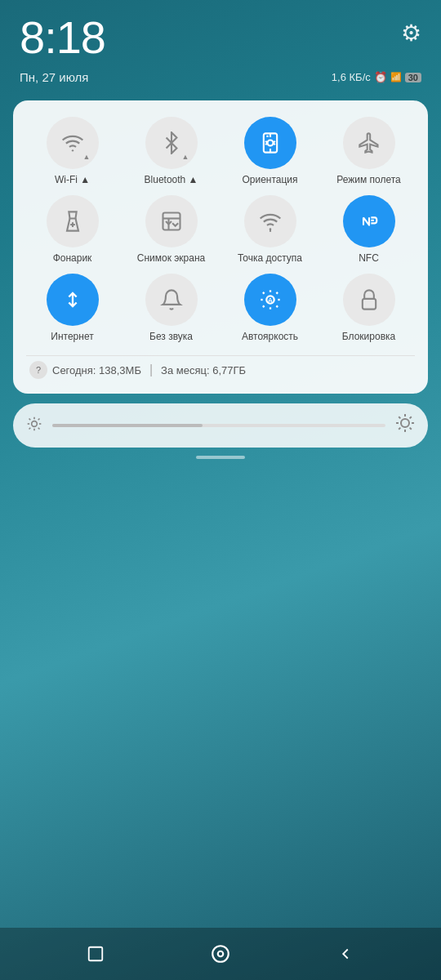 This screenshot has height=980, width=441. Describe the element at coordinates (270, 229) in the screenshot. I see `hotspot-toggle: Точка доступа` at that location.